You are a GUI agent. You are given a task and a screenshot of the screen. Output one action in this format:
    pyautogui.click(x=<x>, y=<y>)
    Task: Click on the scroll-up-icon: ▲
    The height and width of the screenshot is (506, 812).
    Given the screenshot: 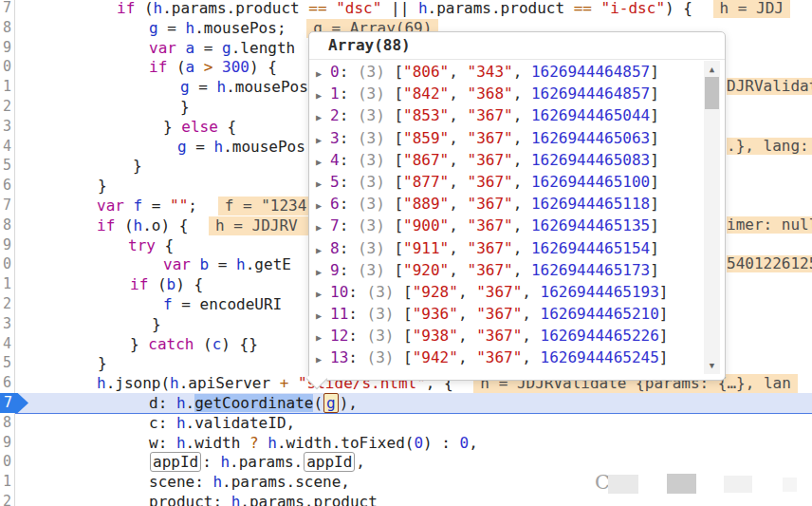 What is the action you would take?
    pyautogui.click(x=711, y=69)
    